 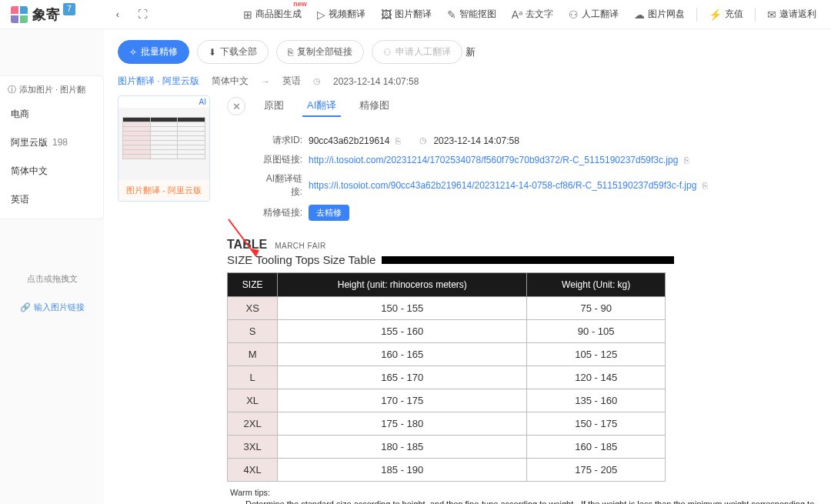 What do you see at coordinates (596, 355) in the screenshot?
I see `cell-weight: 105 - 125` at bounding box center [596, 355].